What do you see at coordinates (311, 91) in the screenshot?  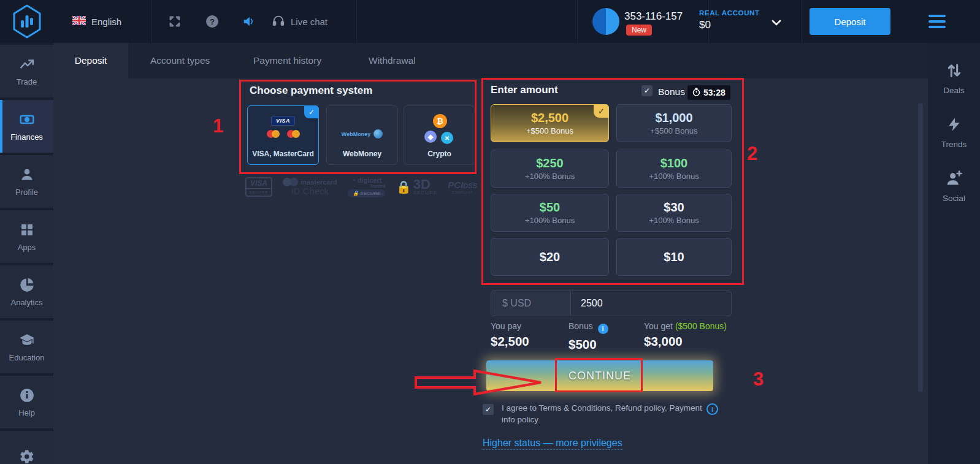 I see `payment-section-title: Choose payment system` at bounding box center [311, 91].